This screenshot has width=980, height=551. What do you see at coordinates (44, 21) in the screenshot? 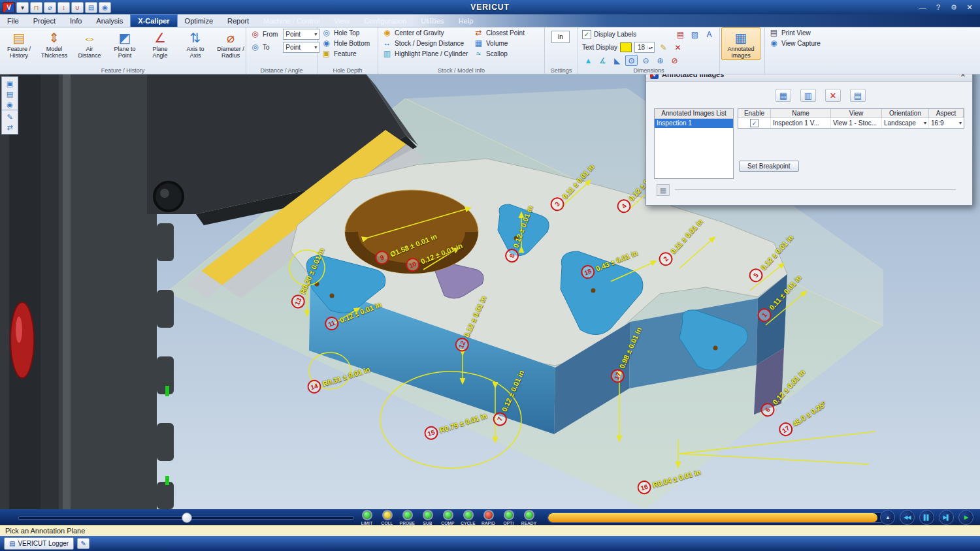
I see `menu-project: Project` at bounding box center [44, 21].